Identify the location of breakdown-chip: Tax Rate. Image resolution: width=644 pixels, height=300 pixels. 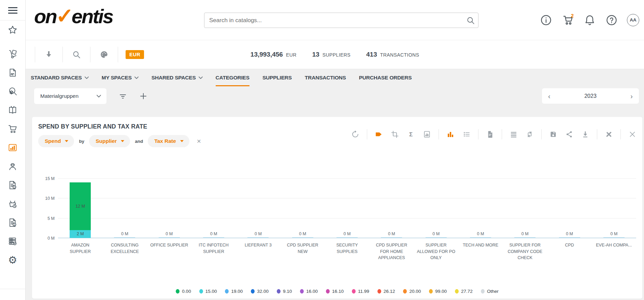
(169, 141).